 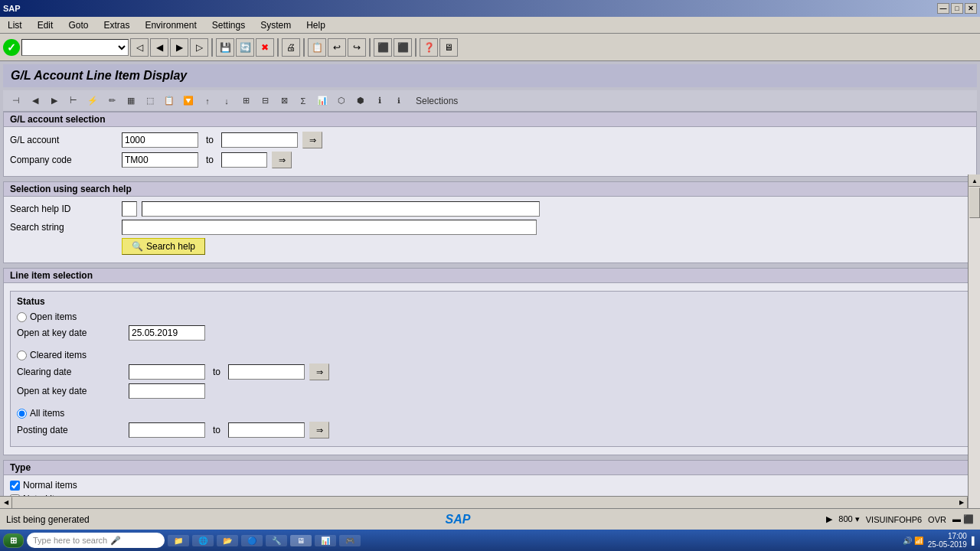 I want to click on taskbar-sap: 🖥, so click(x=301, y=540).